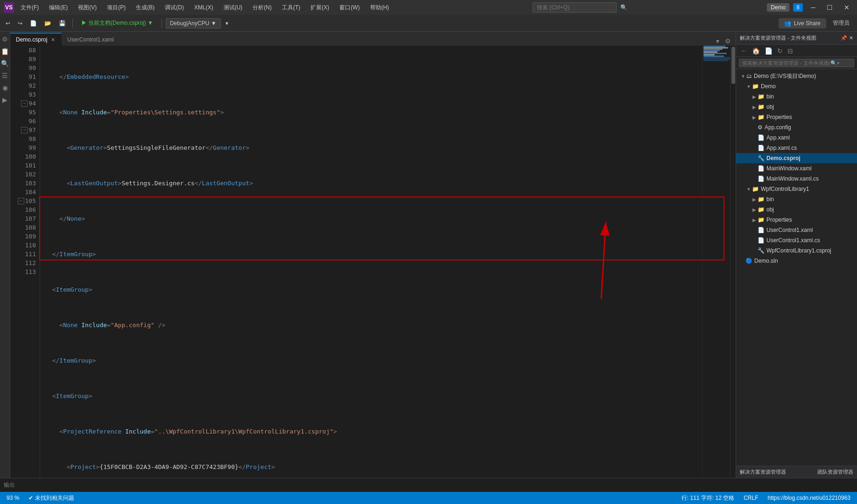 The height and width of the screenshot is (504, 857). Describe the element at coordinates (36, 39) in the screenshot. I see `tab-demo-csproj: Demo.csproj ✕` at that location.